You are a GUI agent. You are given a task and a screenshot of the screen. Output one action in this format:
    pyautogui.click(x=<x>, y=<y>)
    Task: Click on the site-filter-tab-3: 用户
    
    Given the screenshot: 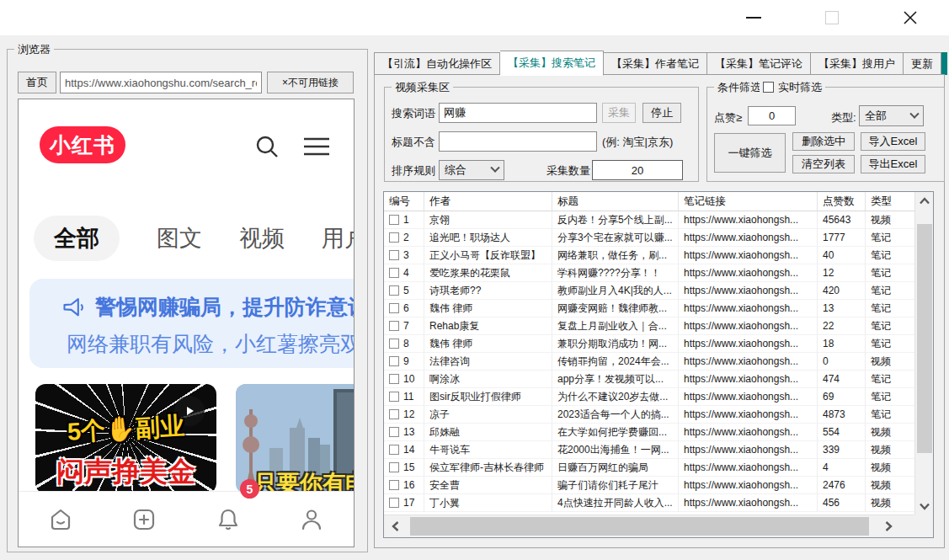 What is the action you would take?
    pyautogui.click(x=339, y=238)
    